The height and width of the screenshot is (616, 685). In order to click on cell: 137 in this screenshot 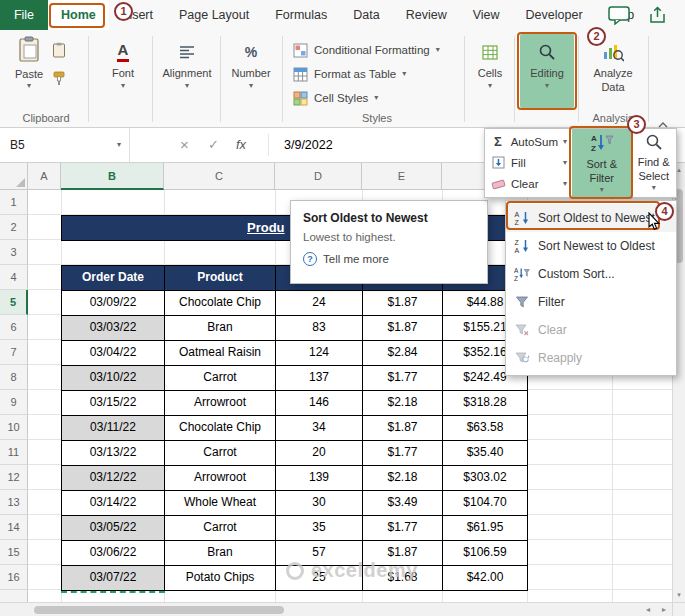, I will do `click(320, 378)`.